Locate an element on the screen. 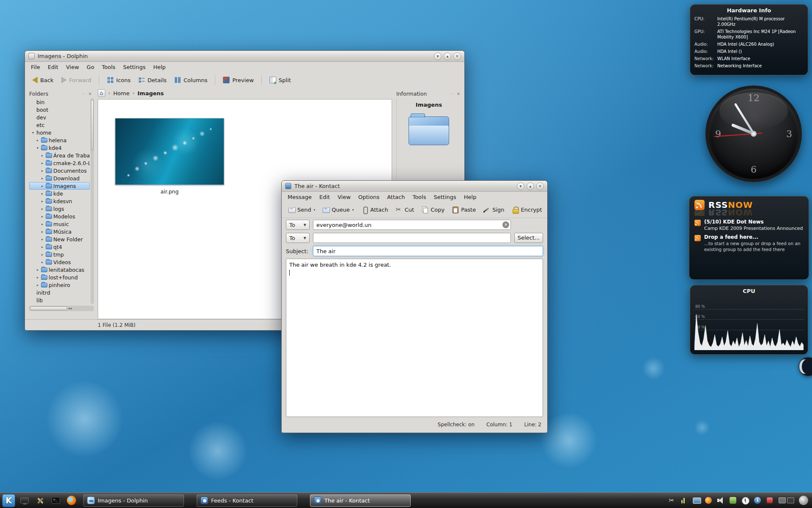 The height and width of the screenshot is (508, 812). menu-item: Go is located at coordinates (91, 67).